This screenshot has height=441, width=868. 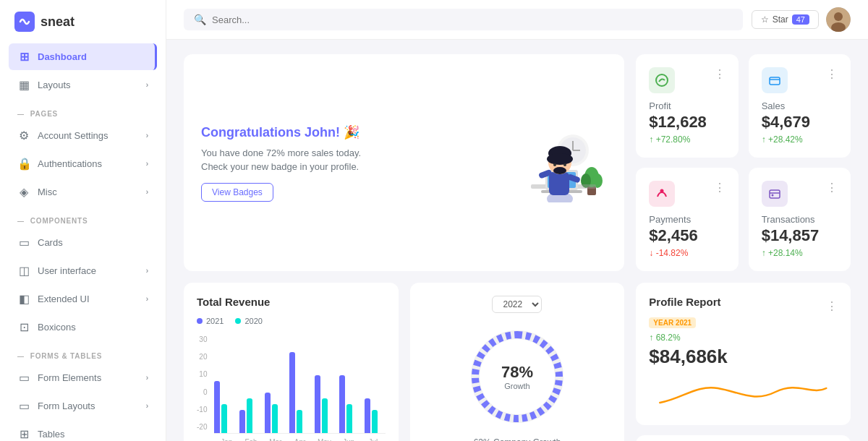 What do you see at coordinates (324, 440) in the screenshot?
I see `label-may: May` at bounding box center [324, 440].